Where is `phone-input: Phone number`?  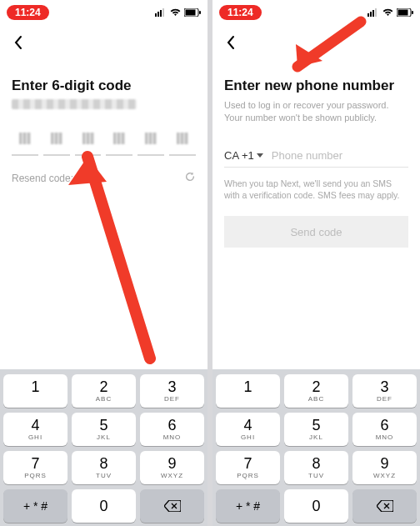 phone-input: Phone number is located at coordinates (307, 155).